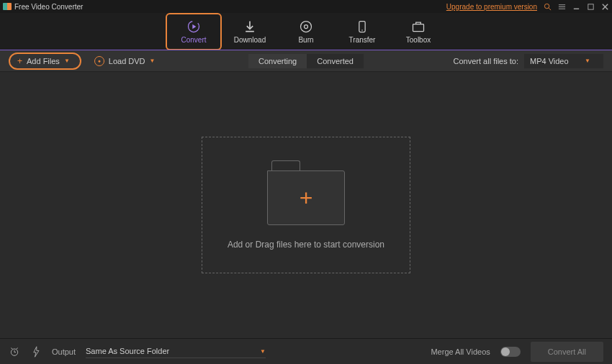 This screenshot has height=364, width=612. I want to click on app-title: Free Video Converter, so click(230, 7).